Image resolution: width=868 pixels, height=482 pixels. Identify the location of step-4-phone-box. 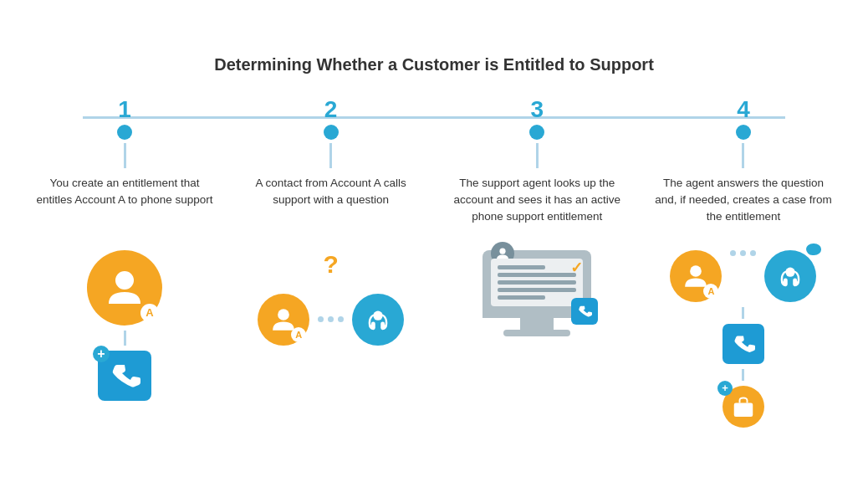
(743, 344).